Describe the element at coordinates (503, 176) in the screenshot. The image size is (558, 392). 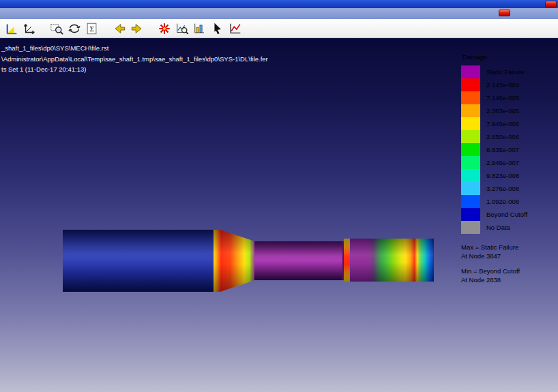
I see `legend-label: 9.823e-008` at that location.